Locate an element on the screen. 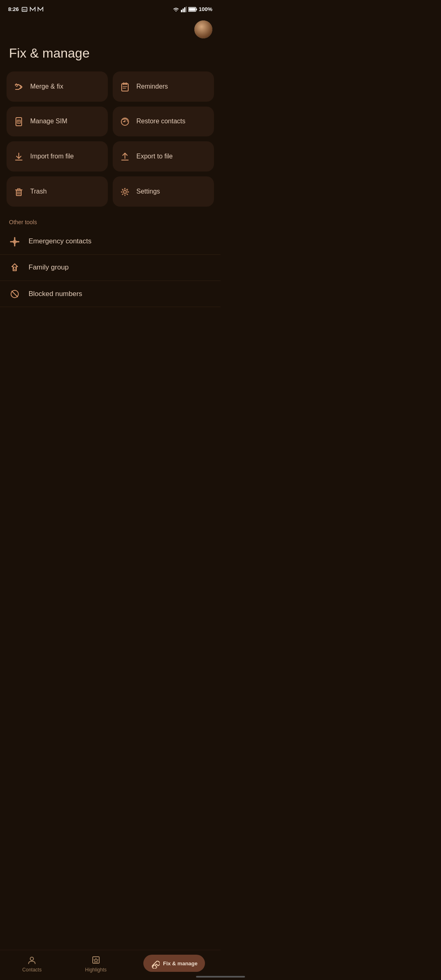 This screenshot has height=980, width=441. status-bar: 8:26 FC 100% is located at coordinates (110, 8).